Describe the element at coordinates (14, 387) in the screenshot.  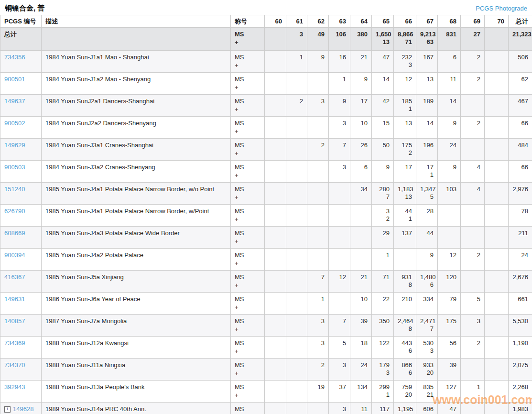
I see `pcgs-number-link: 392943` at that location.